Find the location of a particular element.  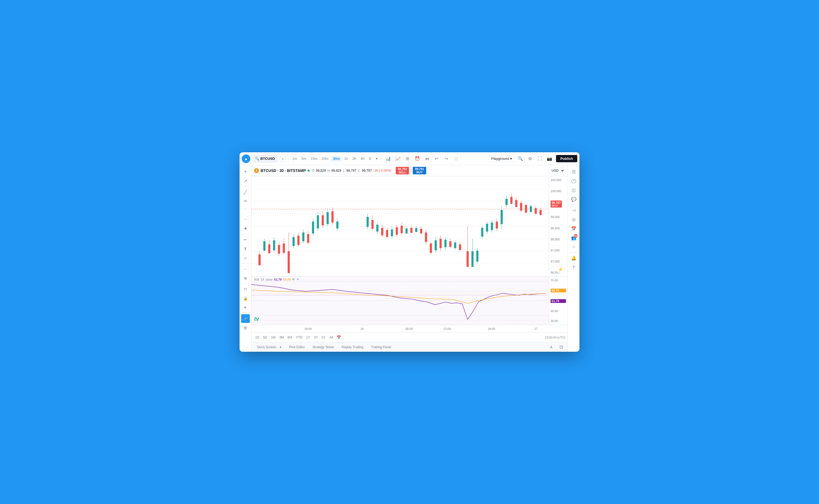

rsi-close-icon: ✕ is located at coordinates (298, 279).